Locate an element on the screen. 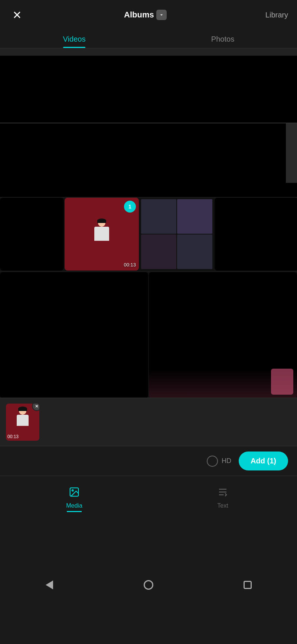 This screenshot has height=644, width=297. hd-toggle: HD is located at coordinates (219, 461).